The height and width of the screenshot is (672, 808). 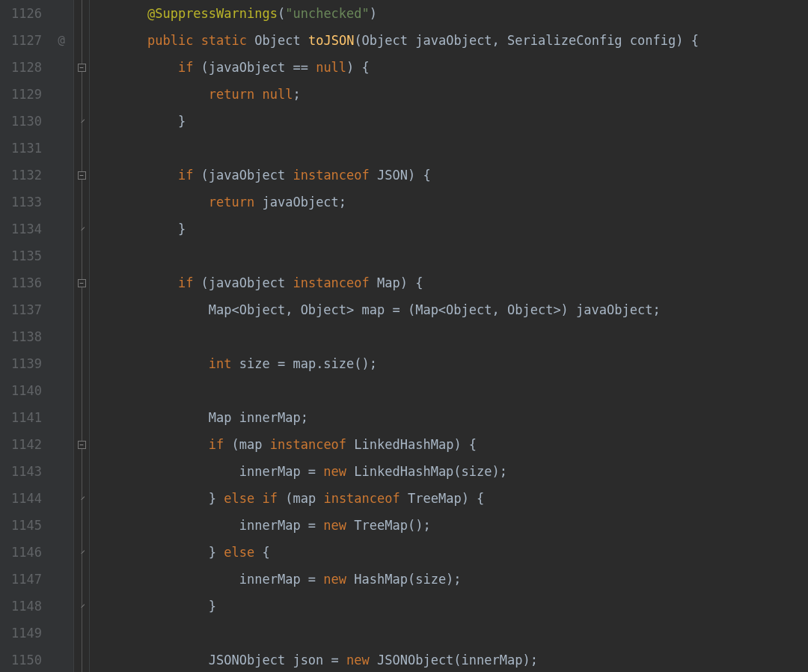 I want to click on line-number: 1147, so click(x=21, y=579).